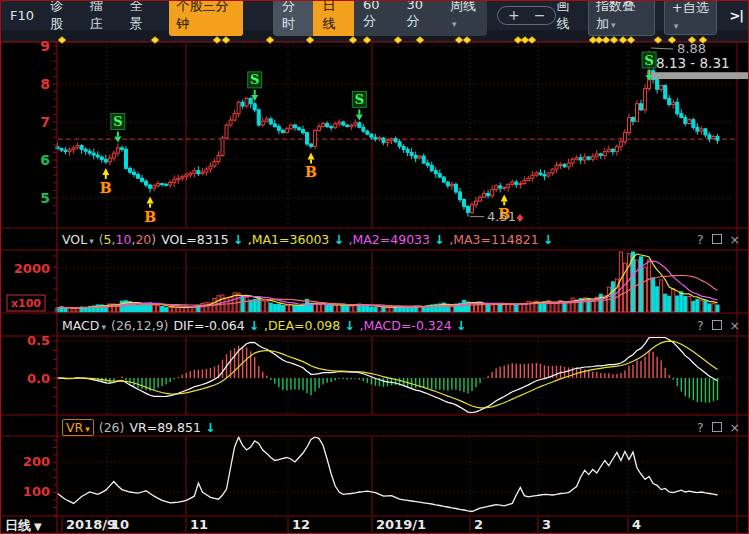 The height and width of the screenshot is (534, 749). What do you see at coordinates (736, 16) in the screenshot?
I see `collapse-panel-icon: >|` at bounding box center [736, 16].